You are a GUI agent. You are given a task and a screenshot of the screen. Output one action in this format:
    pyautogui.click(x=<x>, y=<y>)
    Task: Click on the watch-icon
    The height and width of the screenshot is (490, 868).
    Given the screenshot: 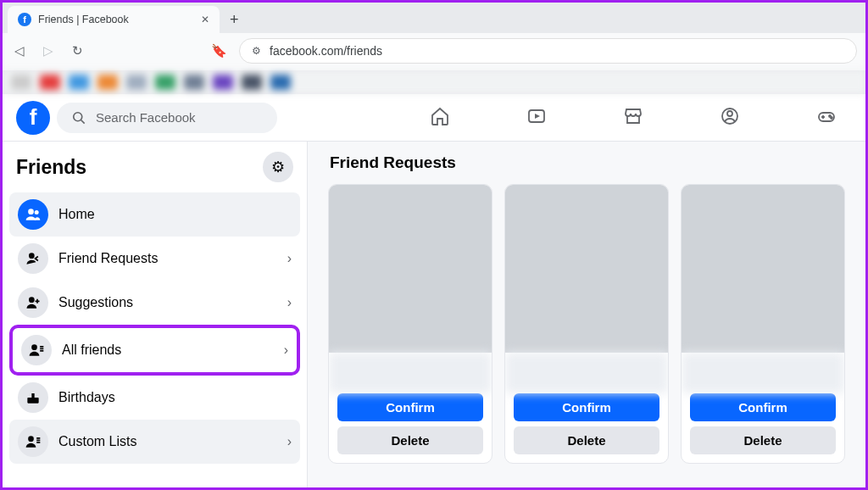 What is the action you would take?
    pyautogui.click(x=537, y=116)
    